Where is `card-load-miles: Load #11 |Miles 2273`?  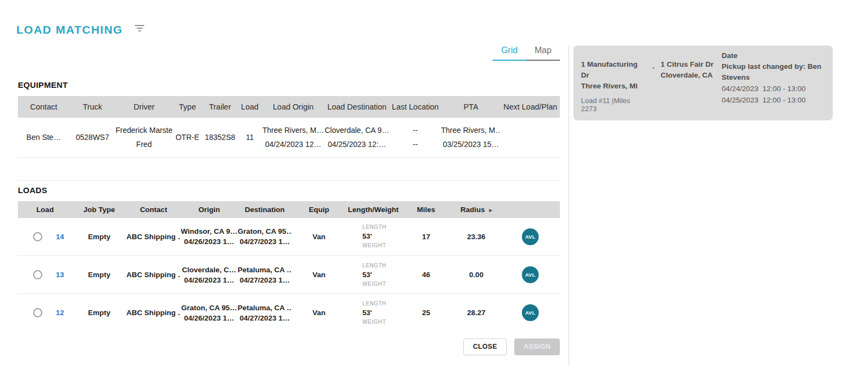 card-load-miles: Load #11 |Miles 2273 is located at coordinates (614, 105).